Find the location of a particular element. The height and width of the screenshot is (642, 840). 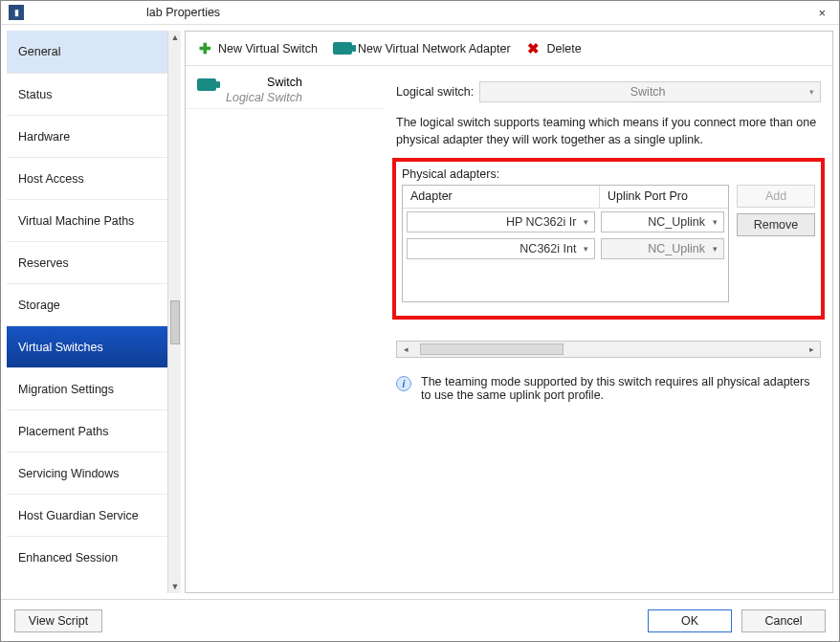

sidebar-item-label: Placement Paths is located at coordinates (63, 432).